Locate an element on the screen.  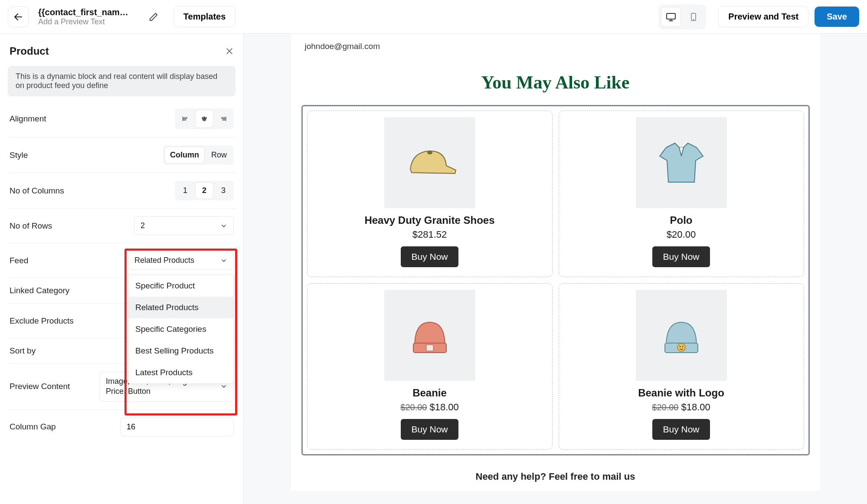
align-center-icon is located at coordinates (204, 119).